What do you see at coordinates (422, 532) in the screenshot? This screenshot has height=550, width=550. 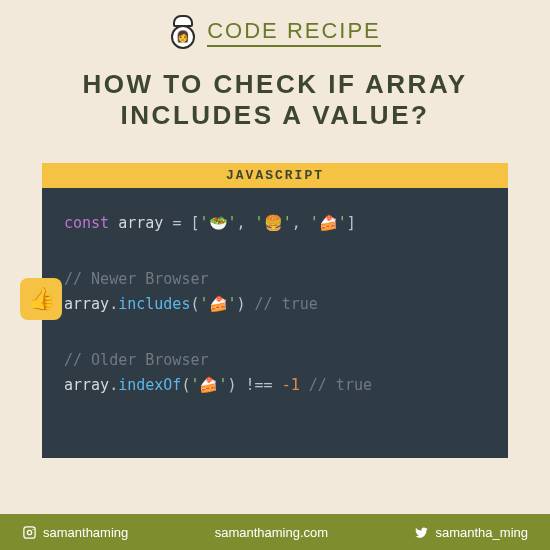 I see `twitter-icon` at bounding box center [422, 532].